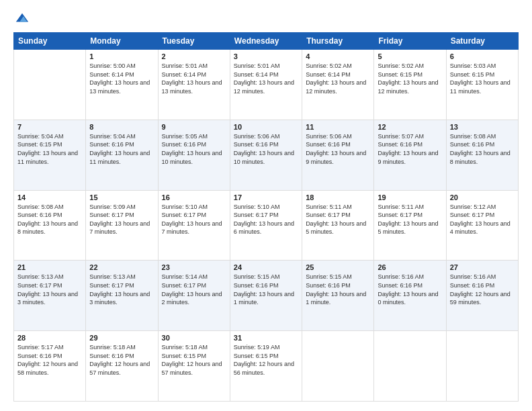  Describe the element at coordinates (50, 154) in the screenshot. I see `calendar-cell: 7 Sunrise: 5:04 AM Sunset: 6:15 PM Dayli…` at that location.